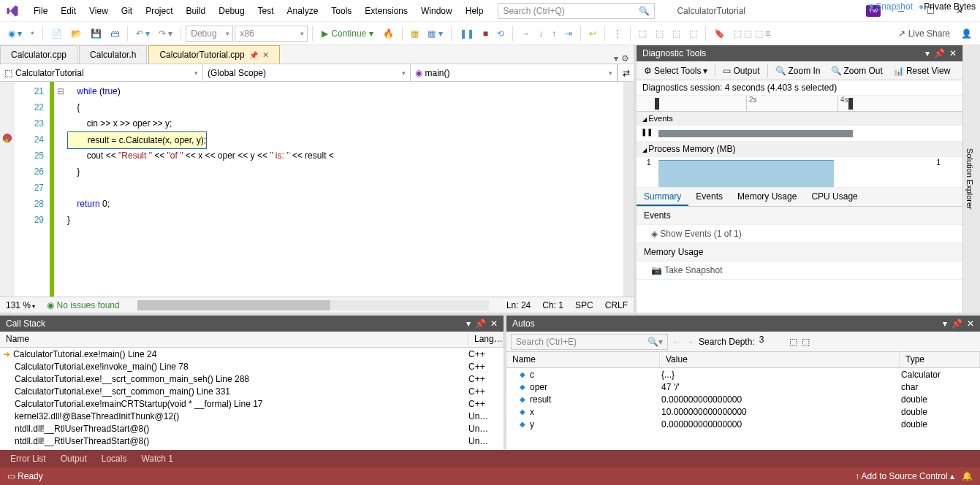 The image size is (980, 485). What do you see at coordinates (690, 342) in the screenshot?
I see `nav-fwd-icon: →` at bounding box center [690, 342].